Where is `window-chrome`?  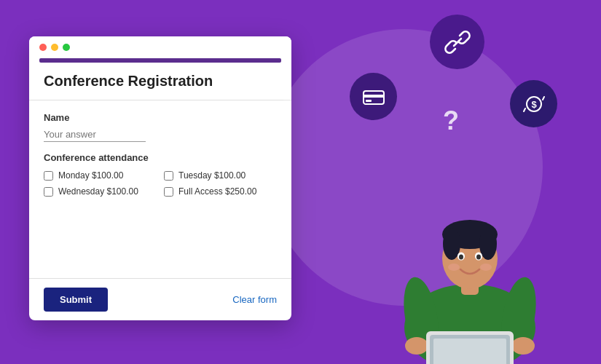 window-chrome is located at coordinates (160, 47).